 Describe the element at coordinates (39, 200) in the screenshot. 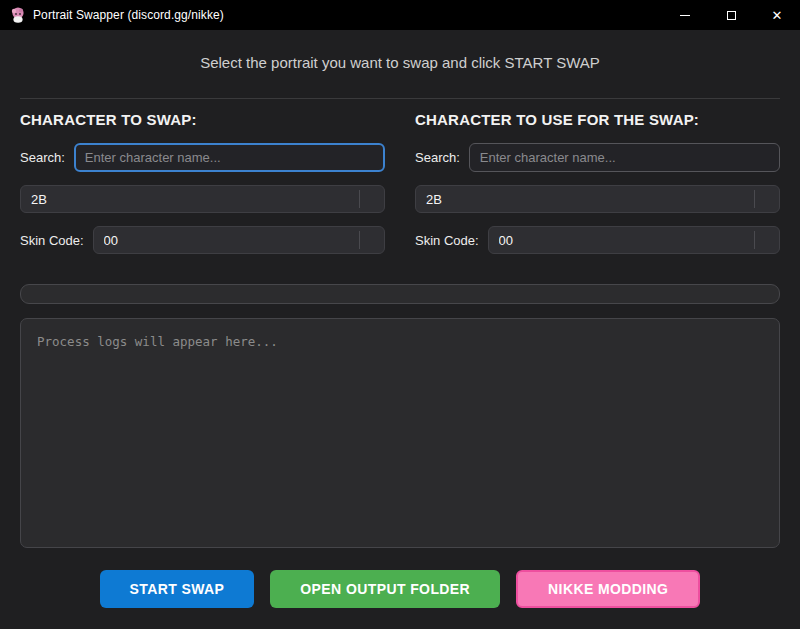

I see `character-dropdown-left-value: 2B` at that location.